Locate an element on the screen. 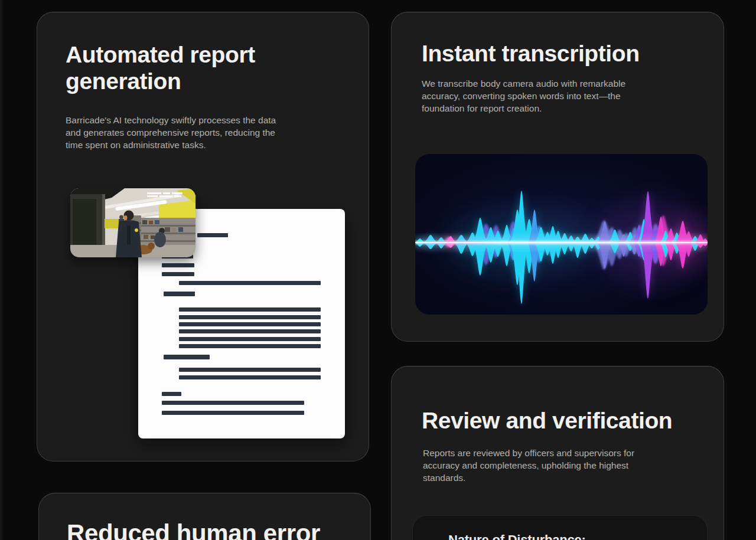  bodycam-photo-illustration is located at coordinates (133, 223).